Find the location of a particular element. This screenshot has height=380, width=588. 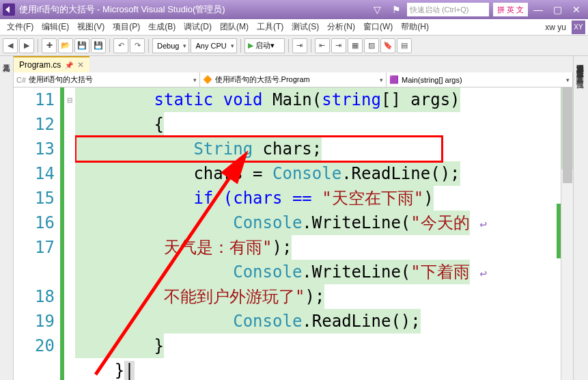

fold-gutter: ⊟ is located at coordinates (70, 234).